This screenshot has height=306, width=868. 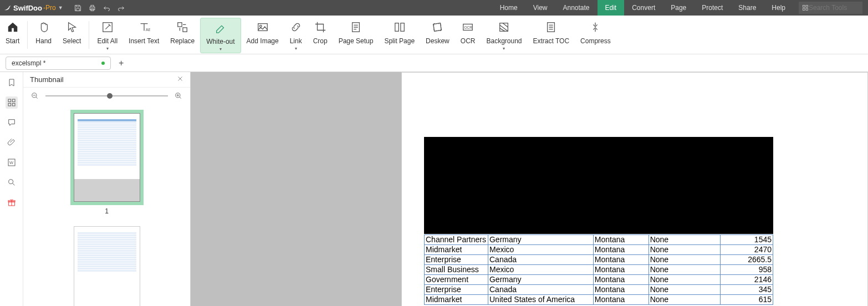 I want to click on menu-edit: Edit, so click(x=611, y=8).